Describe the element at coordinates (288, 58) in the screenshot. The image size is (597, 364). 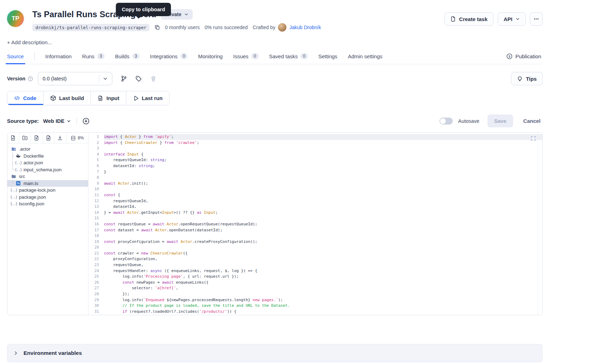
I see `tab-saved-tasks: Saved tasks0` at that location.